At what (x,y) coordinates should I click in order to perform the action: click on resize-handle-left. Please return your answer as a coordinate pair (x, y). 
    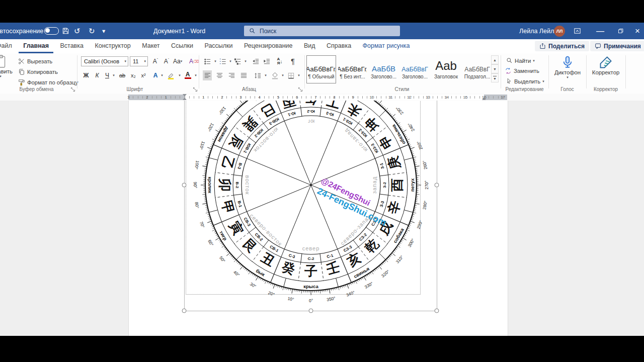
    Looking at the image, I should click on (184, 185).